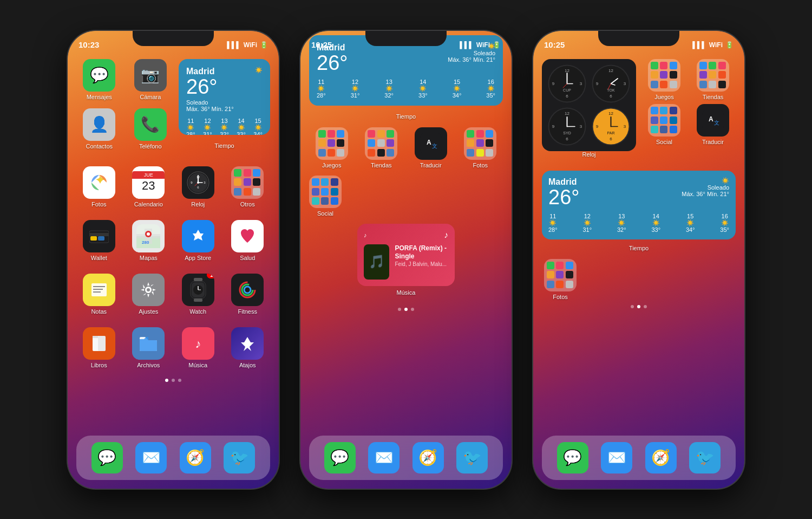 This screenshot has width=812, height=519. What do you see at coordinates (148, 365) in the screenshot?
I see `archivos-label: Archivos` at bounding box center [148, 365].